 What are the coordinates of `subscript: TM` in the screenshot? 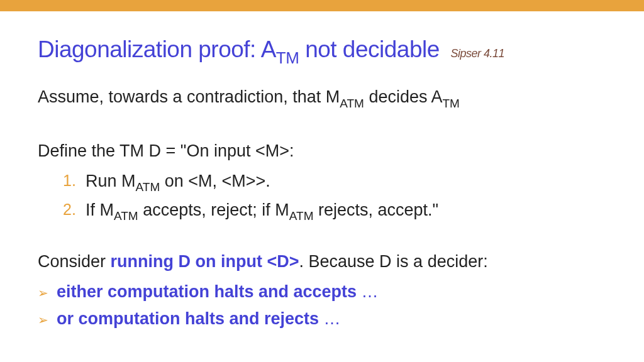 It's located at (452, 103).